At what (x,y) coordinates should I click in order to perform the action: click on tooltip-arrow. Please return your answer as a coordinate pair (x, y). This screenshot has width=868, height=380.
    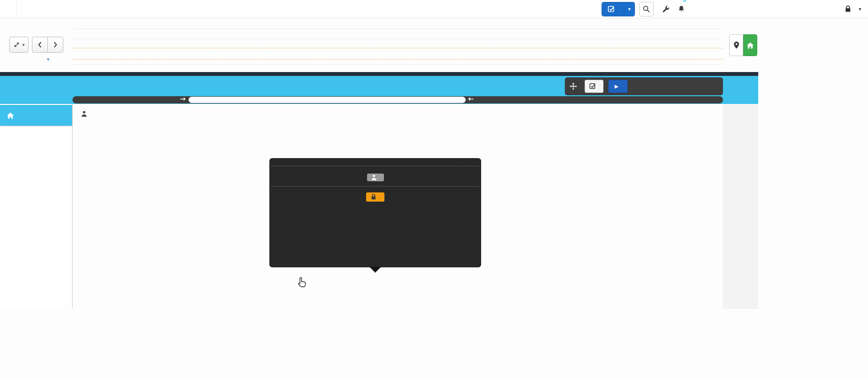
    Looking at the image, I should click on (375, 270).